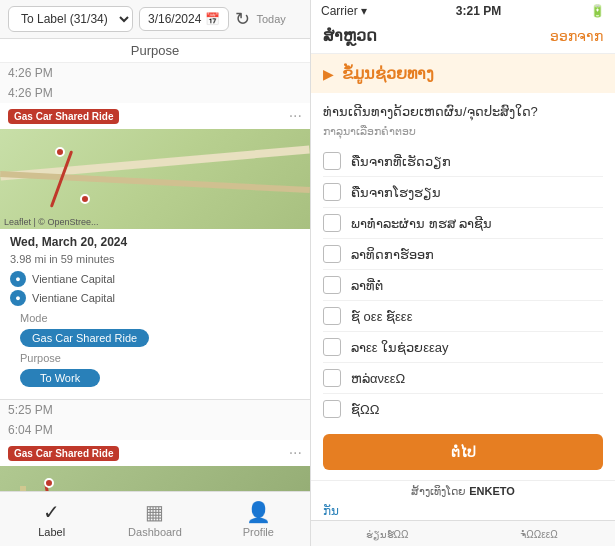 The width and height of the screenshot is (615, 546). I want to click on mode-pill-1: Gas Car Shared Ride, so click(84, 338).